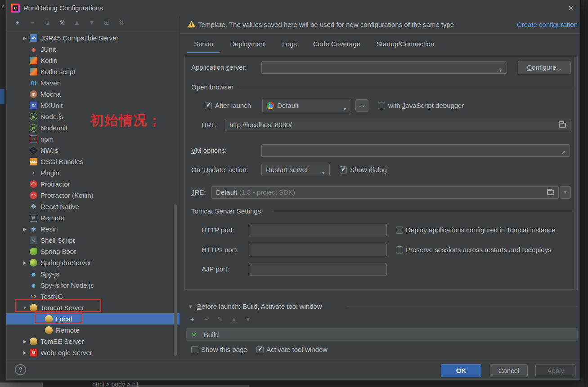 Image resolution: width=588 pixels, height=387 pixels. Describe the element at coordinates (93, 60) in the screenshot. I see `tree-item-kotlin: Kotlin` at that location.